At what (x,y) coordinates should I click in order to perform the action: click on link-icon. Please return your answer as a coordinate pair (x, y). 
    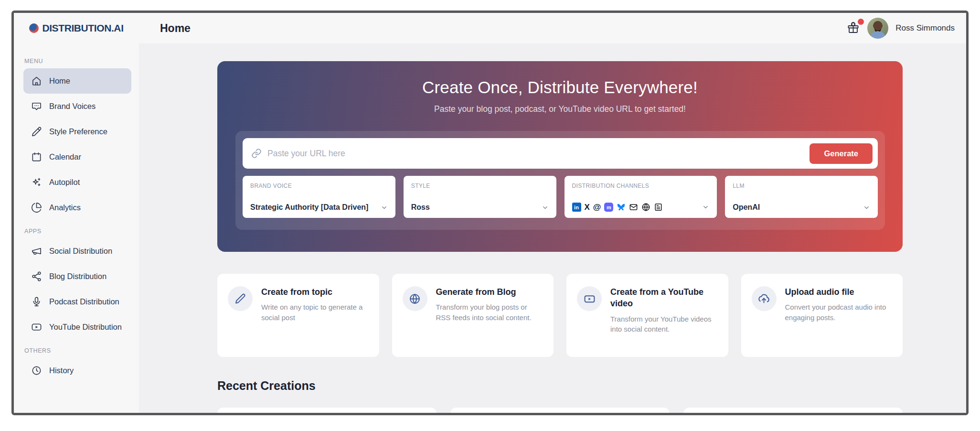
    Looking at the image, I should click on (256, 153).